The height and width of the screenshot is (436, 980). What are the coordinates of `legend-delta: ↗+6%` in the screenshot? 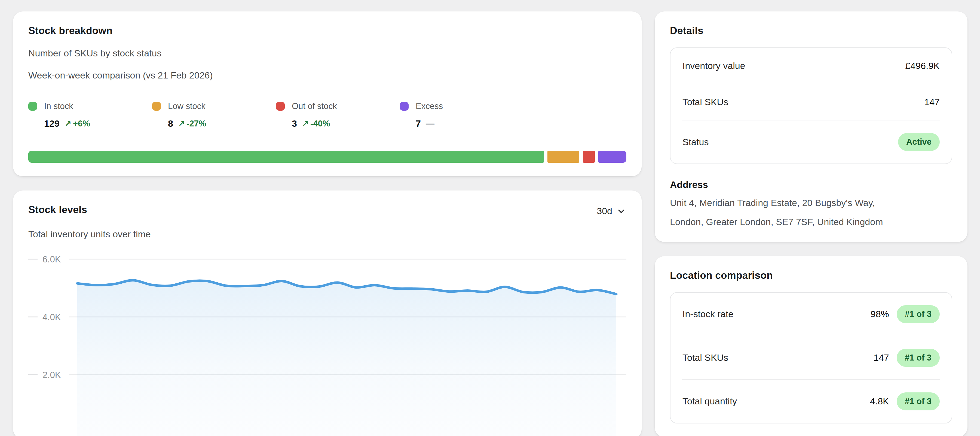 It's located at (78, 124).